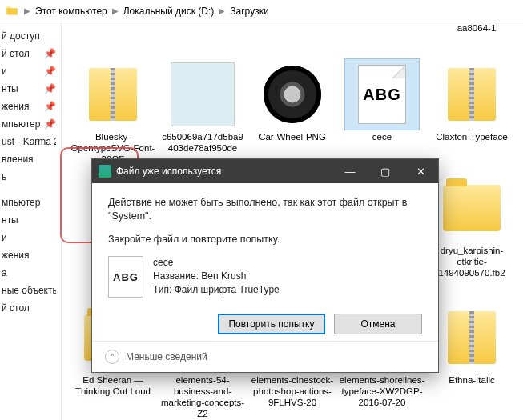  What do you see at coordinates (292, 137) in the screenshot?
I see `file-name: Car-Wheel-PNG` at bounding box center [292, 137].